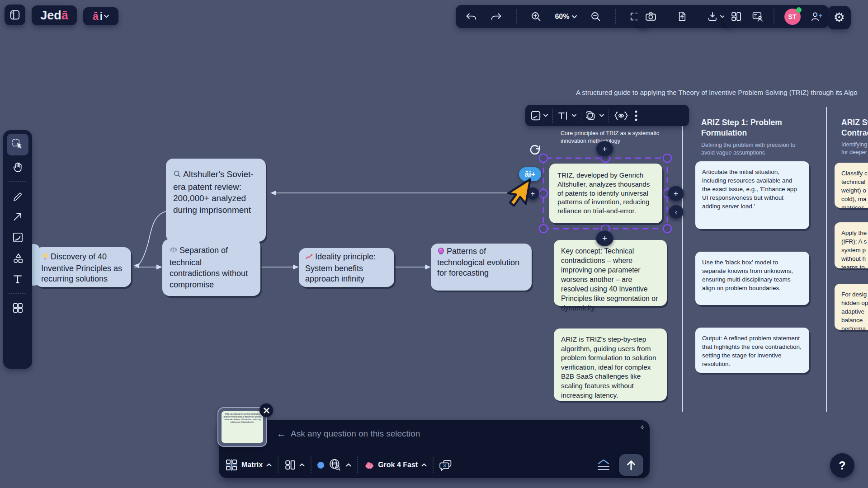 The image size is (868, 488). Describe the element at coordinates (346, 267) in the screenshot. I see `mindmap-node-ideality: Ideality principle: System benefits appr…` at that location.